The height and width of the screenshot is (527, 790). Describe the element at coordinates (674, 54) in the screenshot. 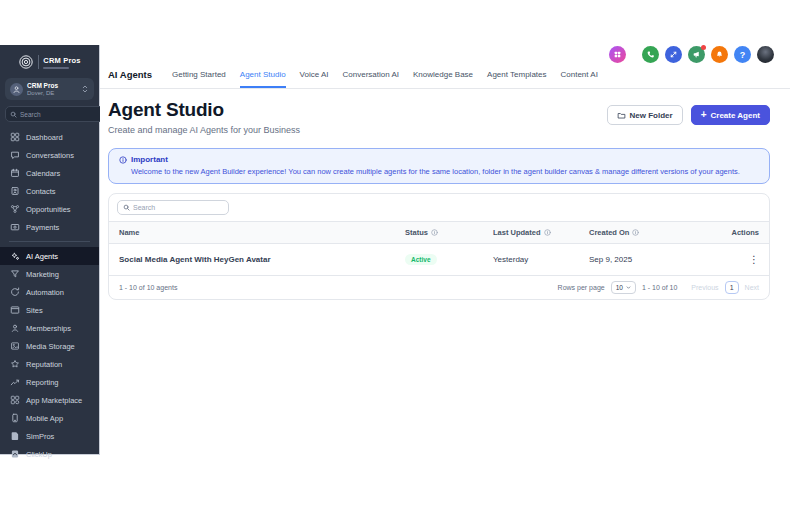

I see `integrations-icon` at that location.